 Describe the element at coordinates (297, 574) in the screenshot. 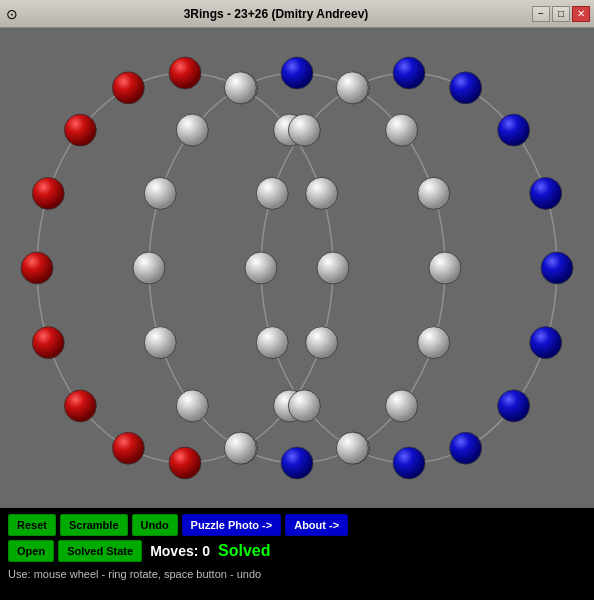

I see `hint-text: Use: mouse wheel - ring rotate, space bu…` at that location.